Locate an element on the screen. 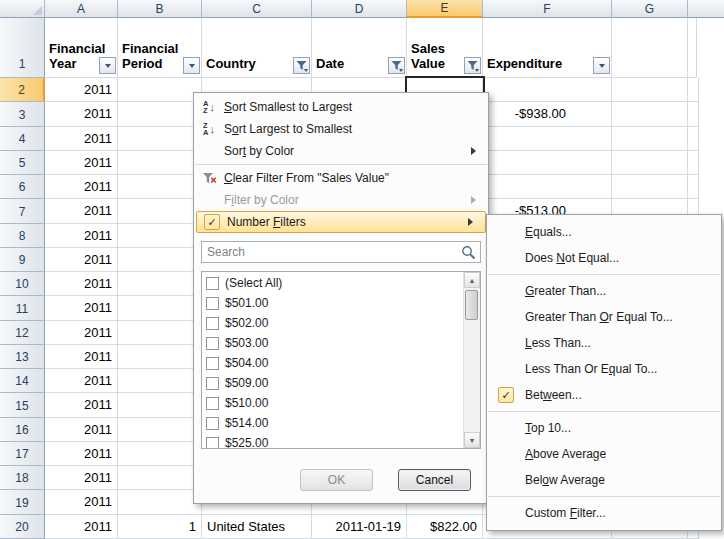  scroll-down-button: ▼ is located at coordinates (472, 440).